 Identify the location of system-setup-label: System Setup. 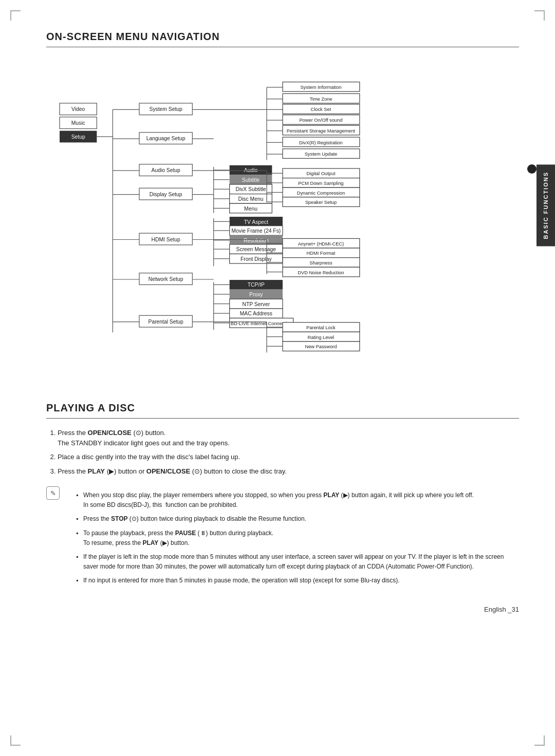
(166, 109).